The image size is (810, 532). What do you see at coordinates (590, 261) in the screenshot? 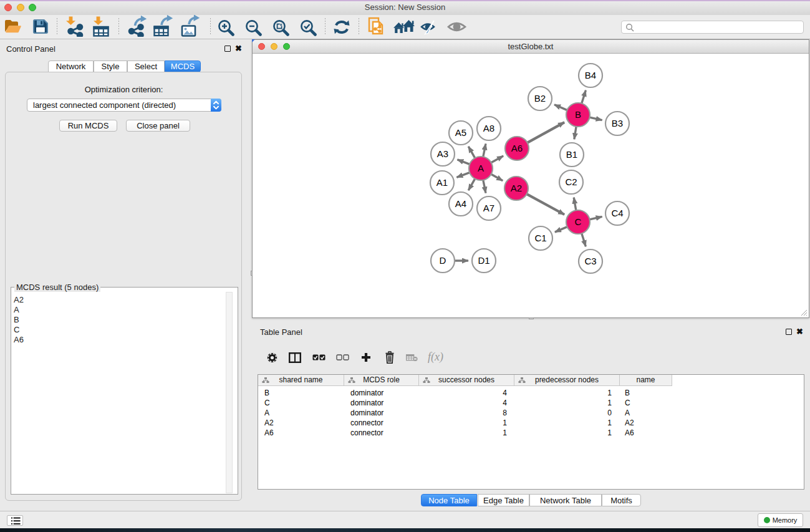
I see `svg-text: C3` at bounding box center [590, 261].